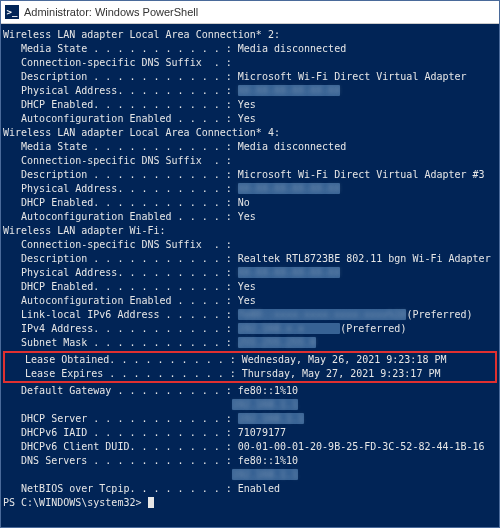 Image resolution: width=500 pixels, height=528 pixels. I want to click on prompt-line: PS C:\WINDOWS\system32>, so click(250, 503).